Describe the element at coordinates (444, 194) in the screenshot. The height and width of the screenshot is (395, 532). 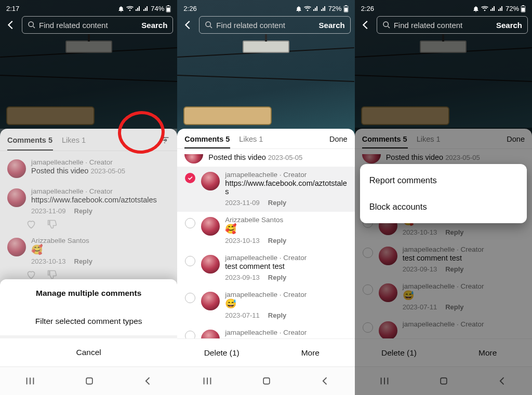
I see `context-menu: Report comments Block accounts` at that location.